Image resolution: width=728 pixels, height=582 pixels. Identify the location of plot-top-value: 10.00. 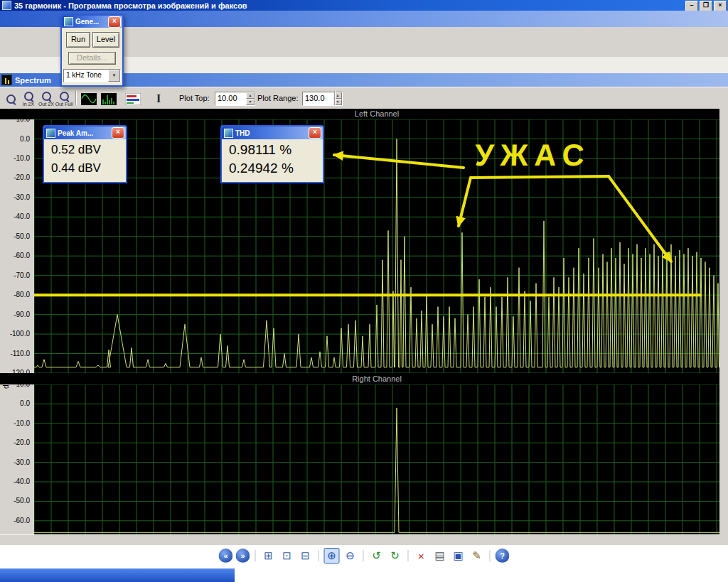
(230, 99).